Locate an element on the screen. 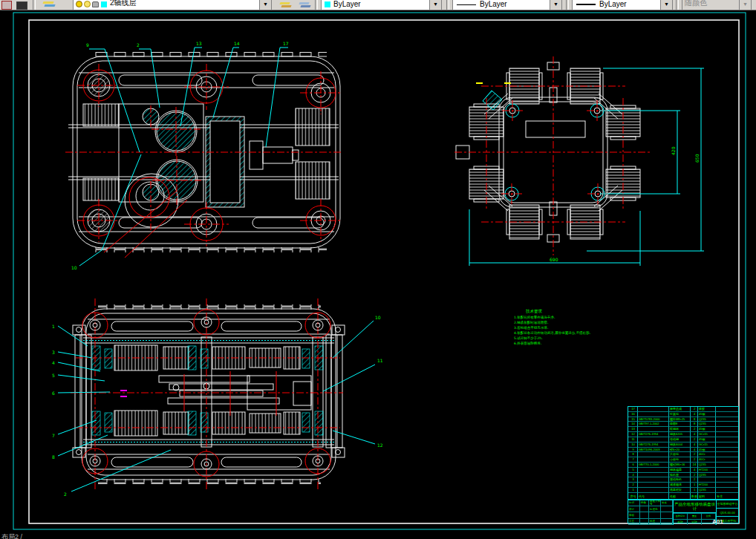 The width and height of the screenshot is (756, 539). notes-line: 1.装配前所有零件清洗干净。 is located at coordinates (535, 317).